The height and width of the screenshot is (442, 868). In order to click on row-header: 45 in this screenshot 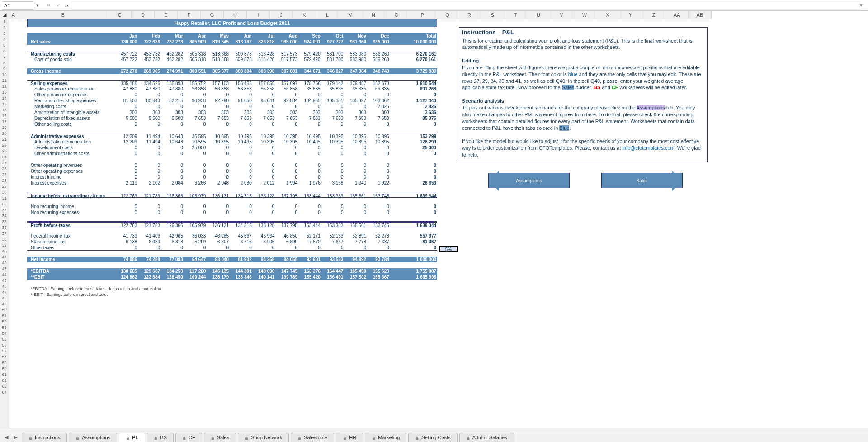, I will do `click(5, 280)`.